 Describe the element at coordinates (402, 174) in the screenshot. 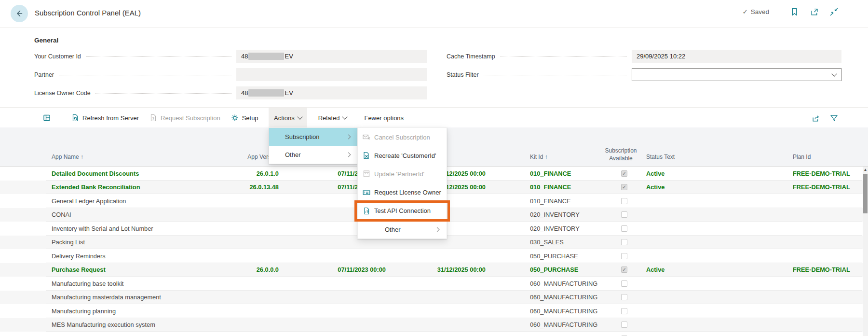

I see `menu-item-update-partnerid: Update 'PartnerId'` at that location.